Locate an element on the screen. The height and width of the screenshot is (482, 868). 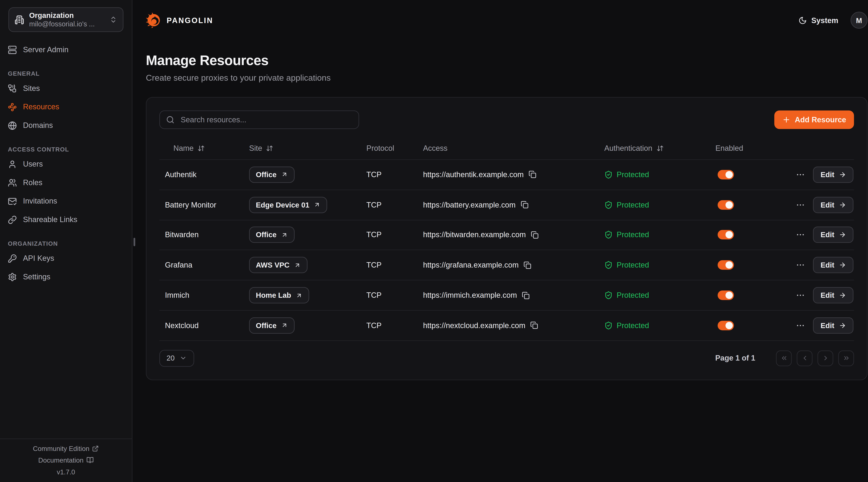
chevrons-left-icon is located at coordinates (784, 358).